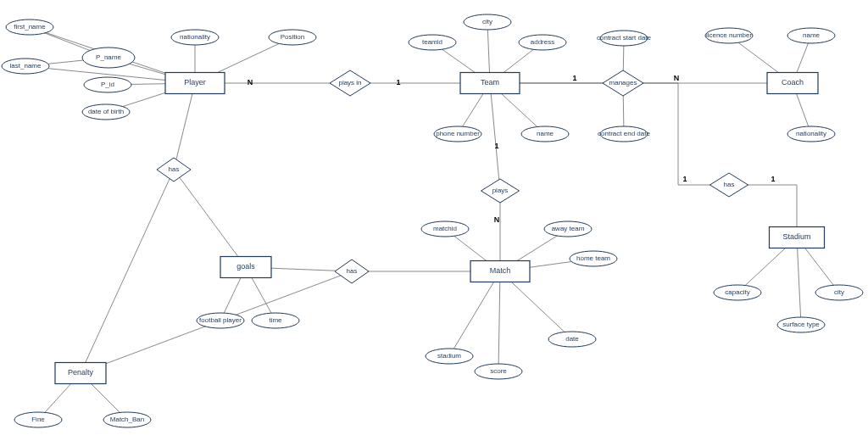  Describe the element at coordinates (275, 321) in the screenshot. I see `attr-label: time` at that location.